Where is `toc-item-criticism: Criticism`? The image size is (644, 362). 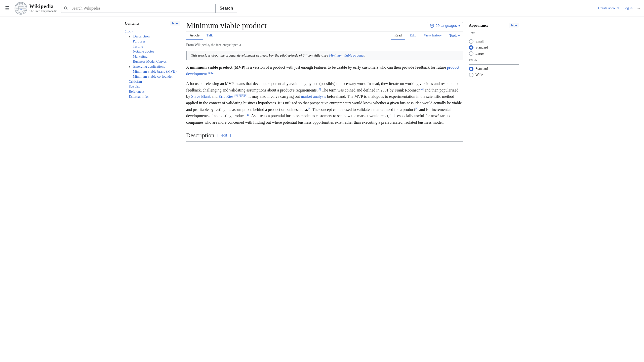 toc-item-criticism: Criticism is located at coordinates (152, 82).